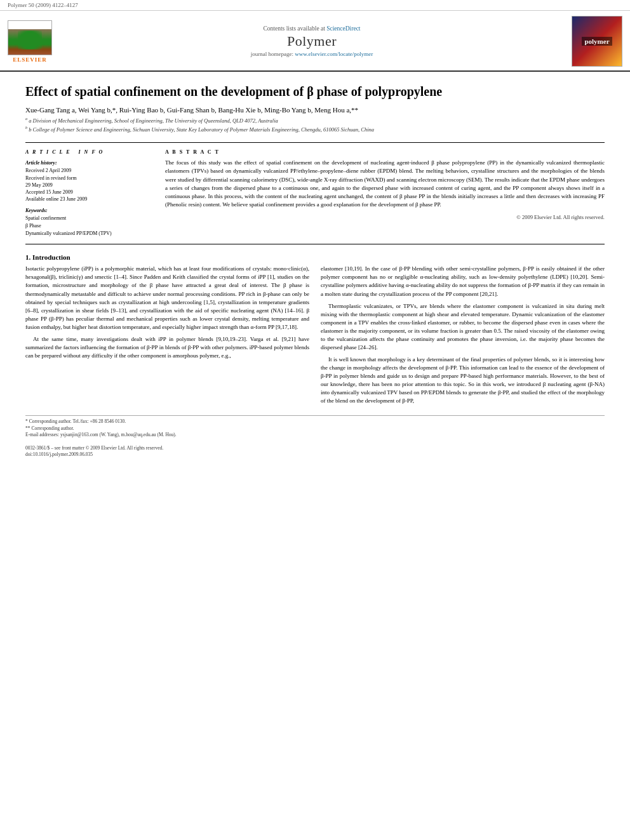 The image size is (630, 840). Describe the element at coordinates (315, 193) in the screenshot. I see `article-info-abstract: A R T I C L E I N F O Article history: R…` at that location.